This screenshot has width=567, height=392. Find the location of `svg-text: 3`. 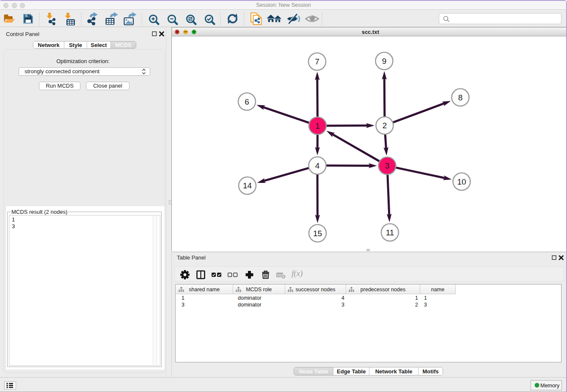

svg-text: 3 is located at coordinates (388, 166).